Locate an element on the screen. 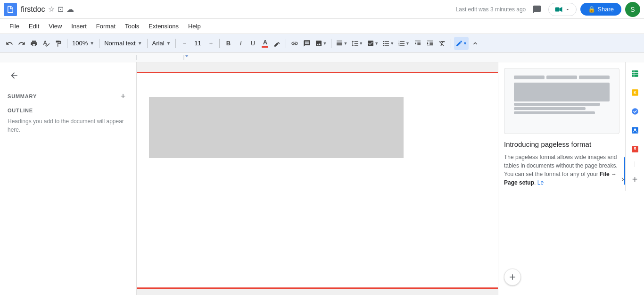  zoom-select: 100% ▼ is located at coordinates (83, 43).